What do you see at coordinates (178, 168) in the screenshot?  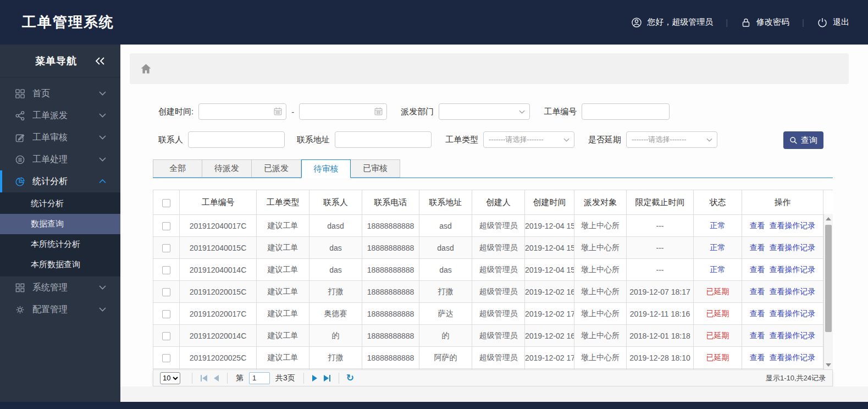 I see `tab-全部: 全部` at bounding box center [178, 168].